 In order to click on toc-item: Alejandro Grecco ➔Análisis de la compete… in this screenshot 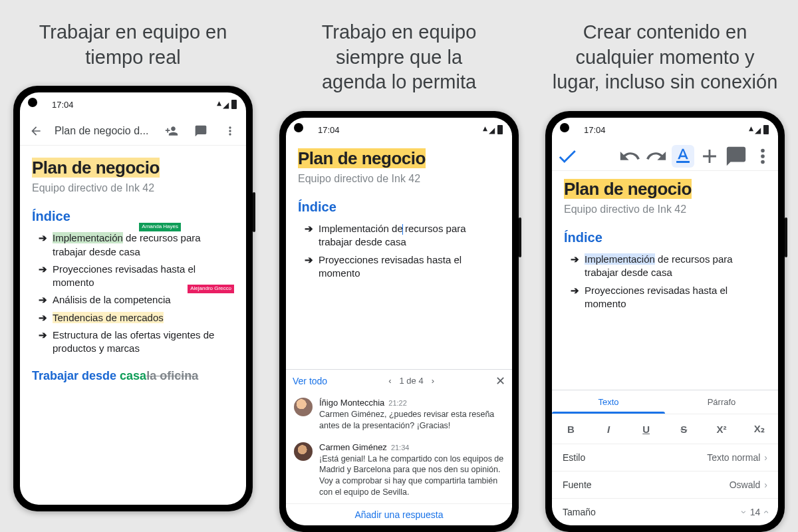, I will do `click(133, 300)`.